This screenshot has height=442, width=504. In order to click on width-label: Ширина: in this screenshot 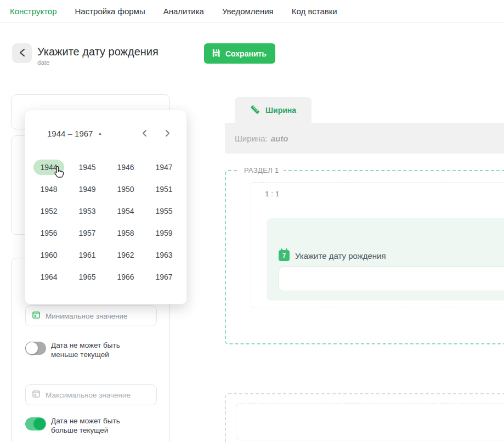, I will do `click(251, 138)`.